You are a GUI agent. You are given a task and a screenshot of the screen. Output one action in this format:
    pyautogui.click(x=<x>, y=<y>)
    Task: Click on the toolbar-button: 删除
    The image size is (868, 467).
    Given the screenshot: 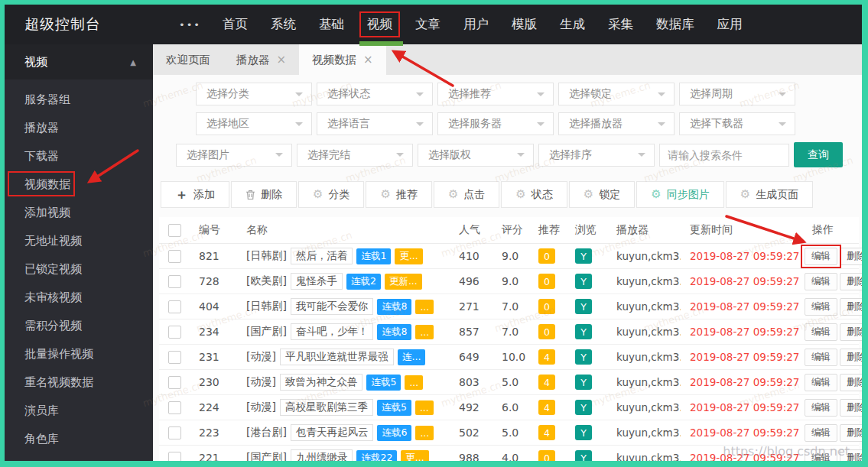 What is the action you would take?
    pyautogui.click(x=264, y=194)
    